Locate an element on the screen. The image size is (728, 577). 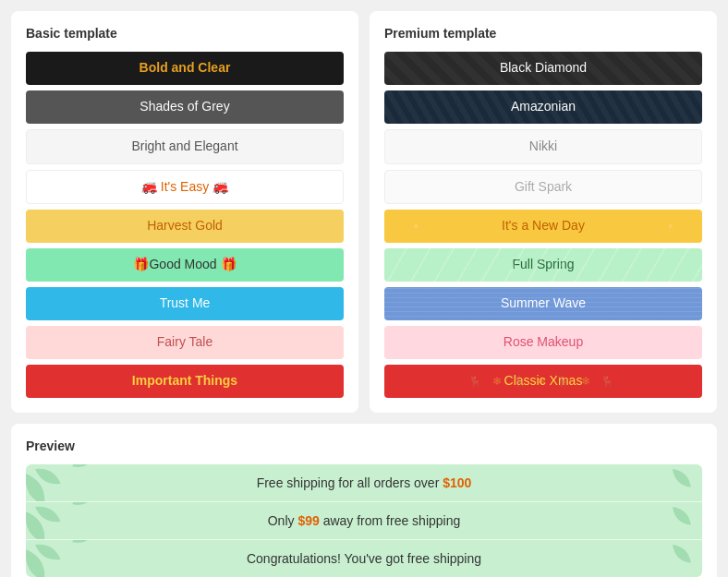
preview-bar-text-bar3: Congratulations! You've got free shippin… is located at coordinates (364, 559).